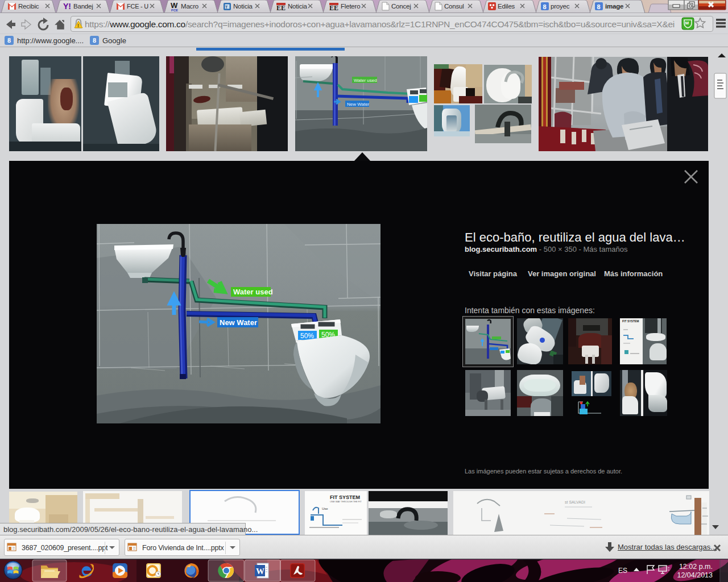 The image size is (728, 582). What do you see at coordinates (454, 6) in the screenshot?
I see `svg-text: Consul` at bounding box center [454, 6].